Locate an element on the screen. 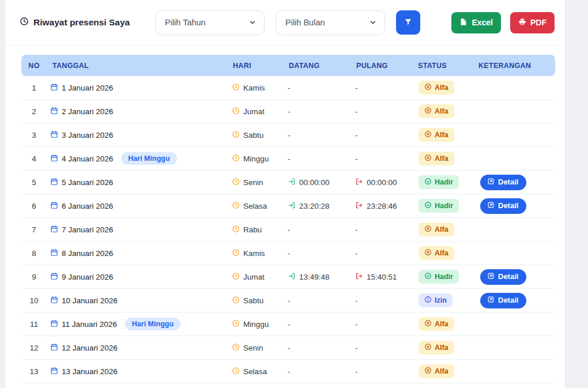 Image resolution: width=588 pixels, height=388 pixels. day-label: Senin is located at coordinates (254, 348).